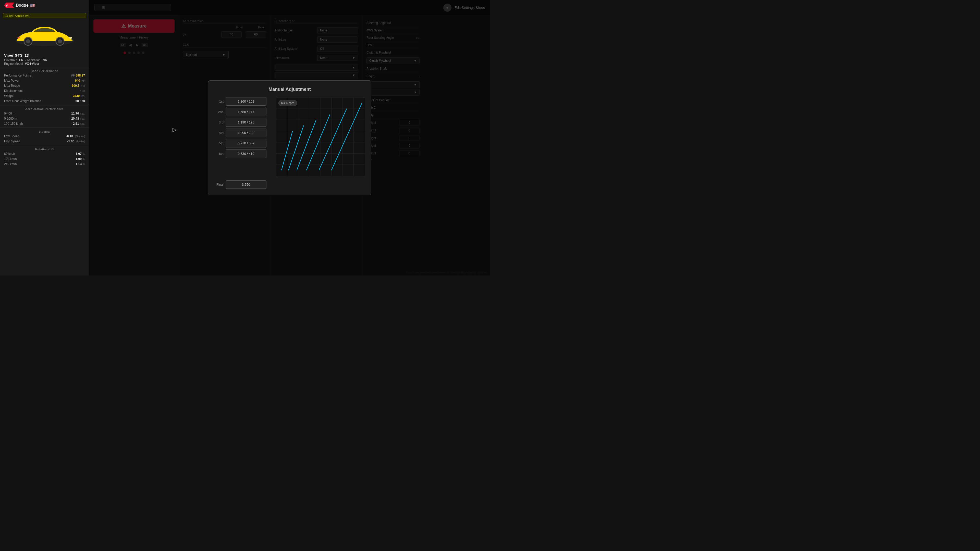  Describe the element at coordinates (7, 16) in the screenshot. I see `scale-icon: ⚖` at that location.